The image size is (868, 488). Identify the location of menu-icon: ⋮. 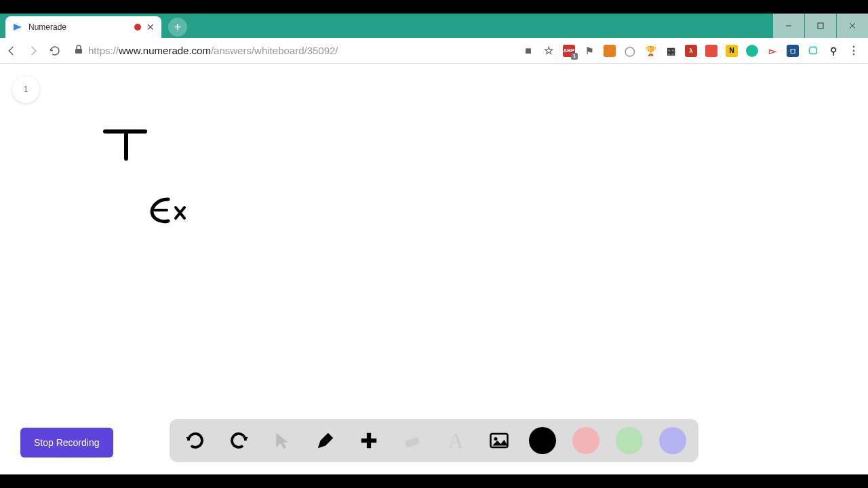
(854, 51).